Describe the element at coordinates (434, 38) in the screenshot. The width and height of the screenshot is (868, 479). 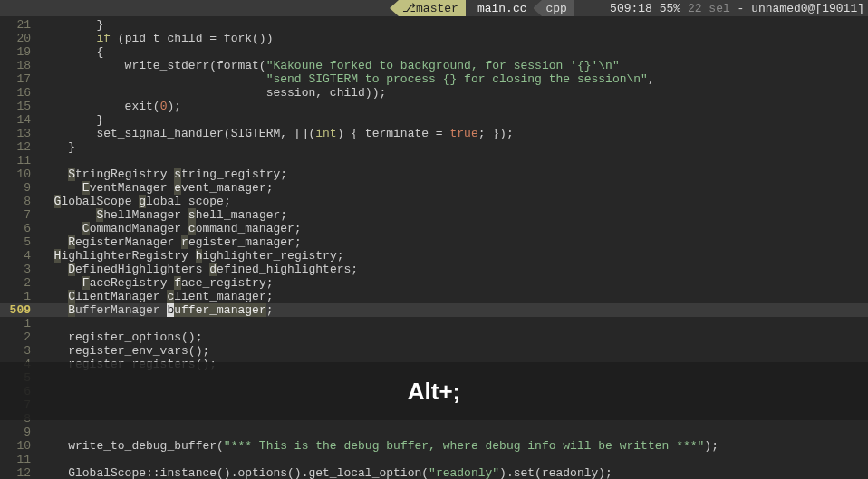
I see `code-line: 20 if (pid_t child = fork())` at that location.